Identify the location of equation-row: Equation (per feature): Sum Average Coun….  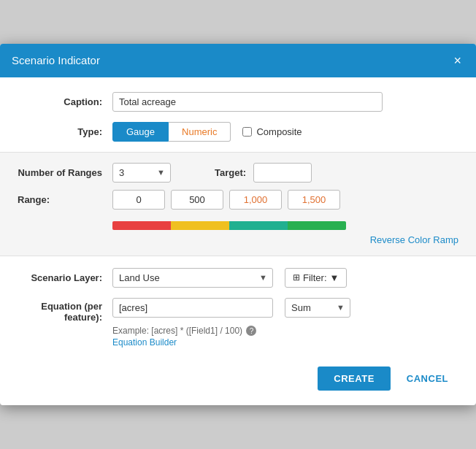
(238, 310).